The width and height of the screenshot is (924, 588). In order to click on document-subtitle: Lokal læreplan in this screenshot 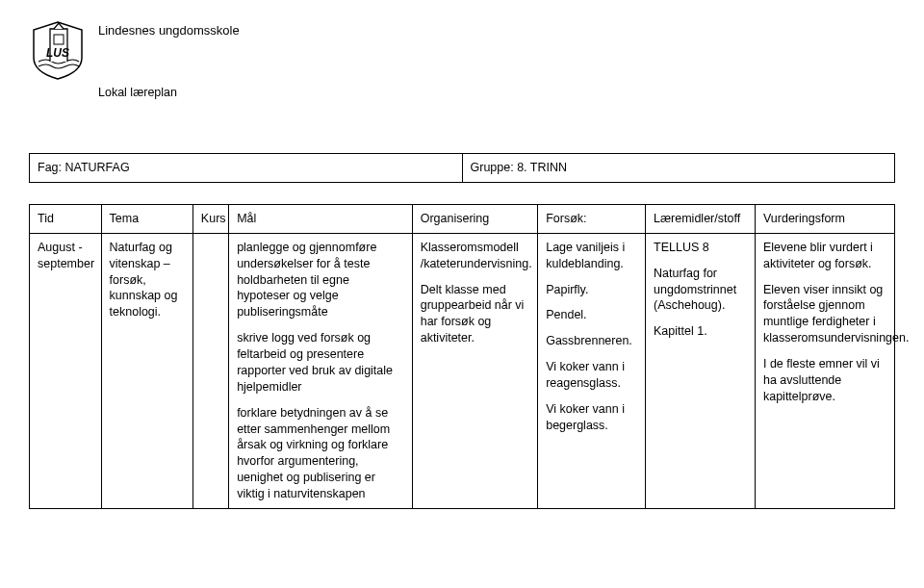, I will do `click(497, 92)`.